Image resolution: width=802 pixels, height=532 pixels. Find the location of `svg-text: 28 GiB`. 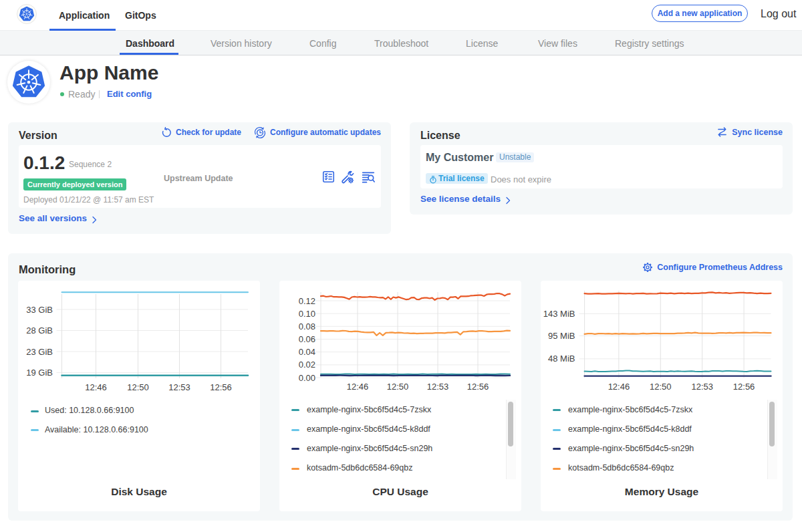

svg-text: 28 GiB is located at coordinates (39, 330).